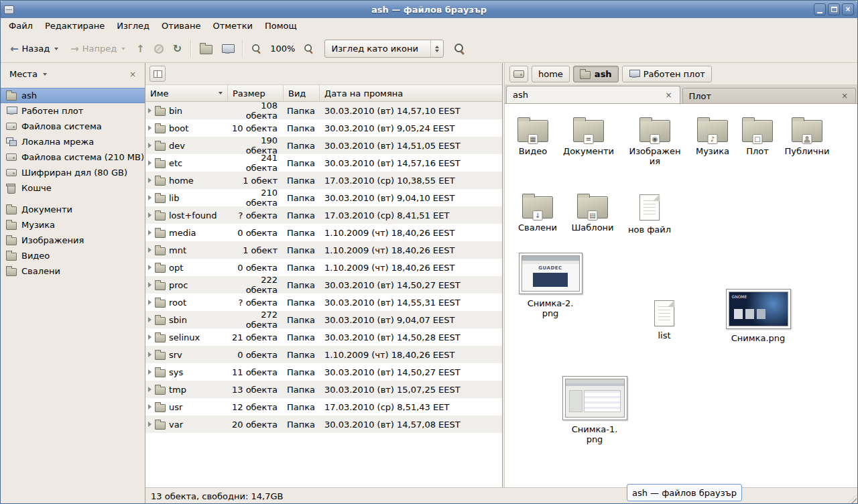 The height and width of the screenshot is (504, 858). I want to click on view-mode-select: Изглед като икони, so click(384, 48).